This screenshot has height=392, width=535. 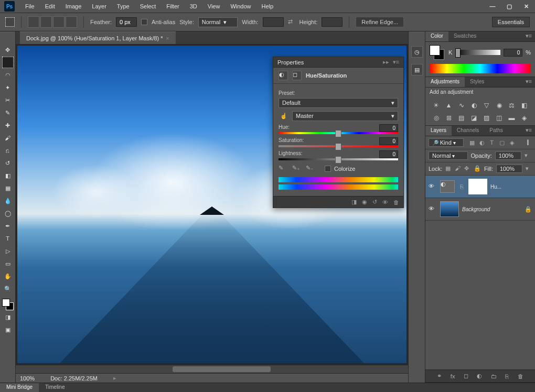 I want to click on layer-name: Hu..., so click(x=496, y=187).